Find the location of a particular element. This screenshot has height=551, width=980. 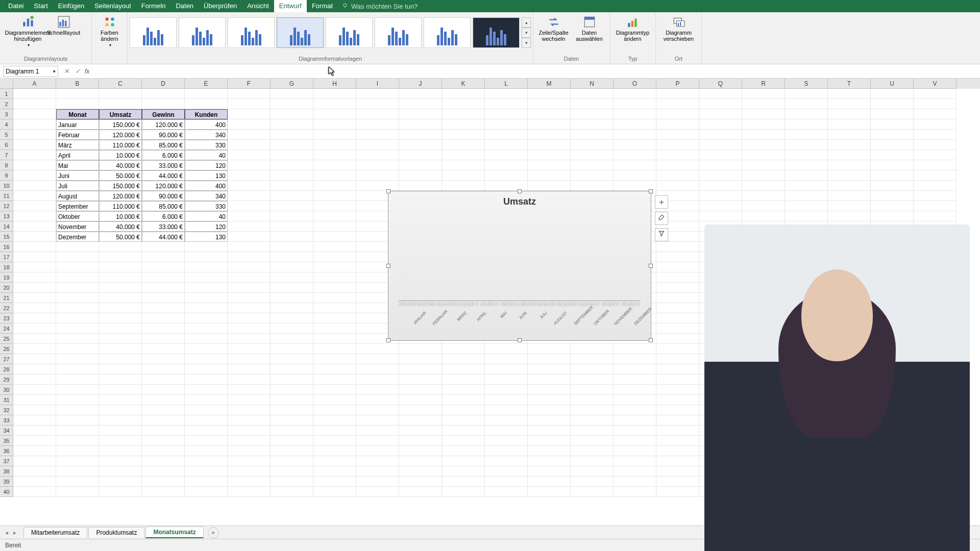

column-header: S is located at coordinates (806, 84).